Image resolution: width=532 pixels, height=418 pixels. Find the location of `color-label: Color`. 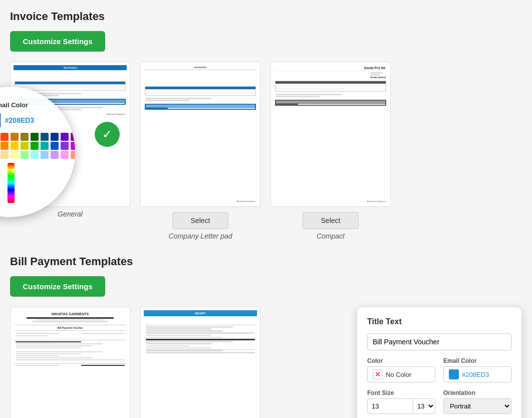

color-label: Color is located at coordinates (401, 361).